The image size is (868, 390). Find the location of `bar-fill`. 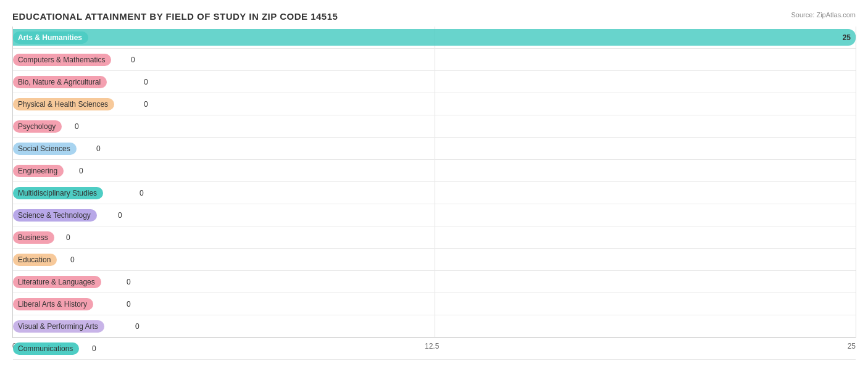

bar-fill is located at coordinates (435, 37).